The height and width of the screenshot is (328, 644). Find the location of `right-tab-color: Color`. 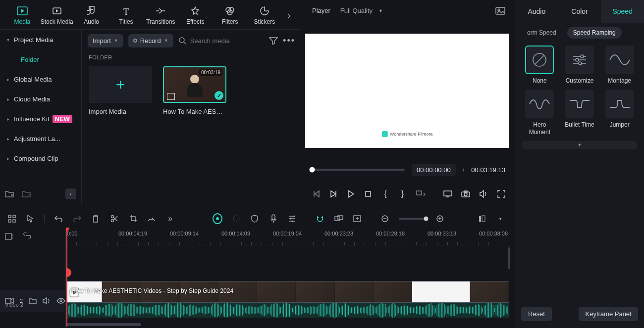

right-tab-color: Color is located at coordinates (580, 11).